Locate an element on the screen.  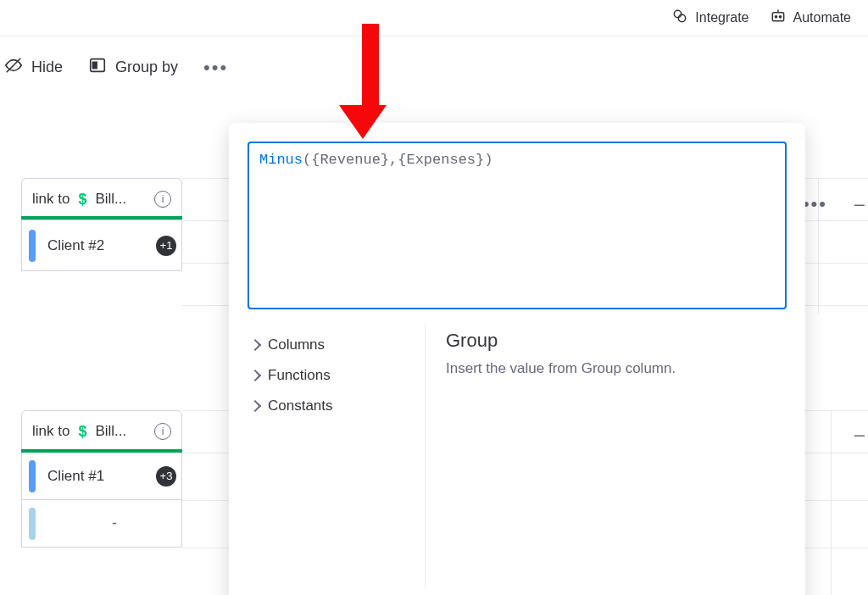
formula-body: ({Revenue},{Expenses}) is located at coordinates (398, 159).